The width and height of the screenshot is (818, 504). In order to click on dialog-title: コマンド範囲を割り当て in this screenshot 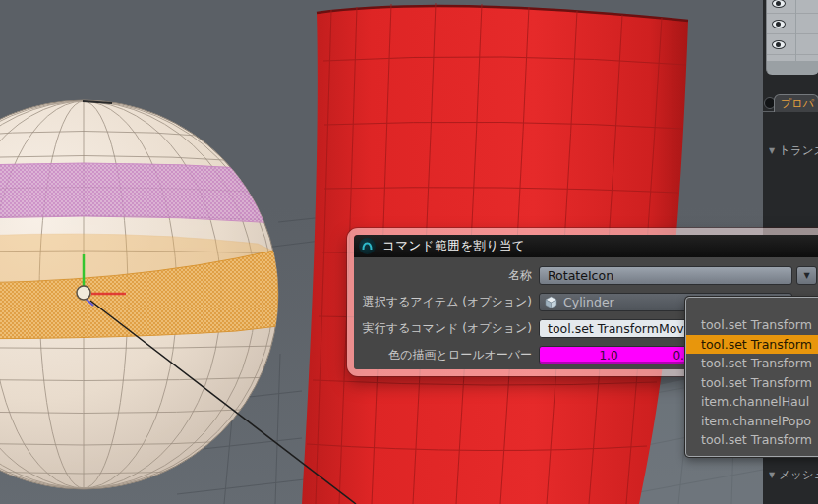, I will do `click(454, 246)`.